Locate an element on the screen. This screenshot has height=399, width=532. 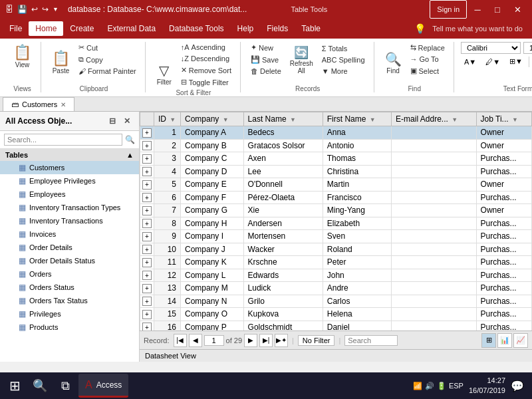
task-view-button: ⧉ is located at coordinates (65, 386).